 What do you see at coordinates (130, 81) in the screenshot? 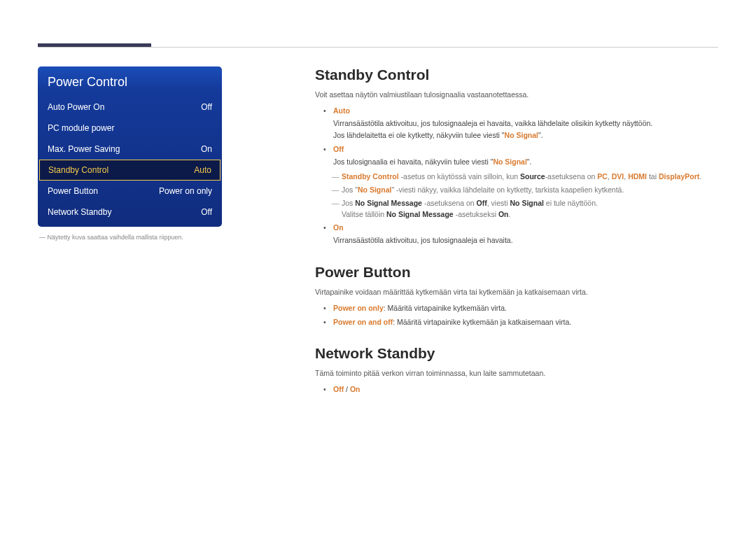
I see `menu-title: Power Control` at bounding box center [130, 81].